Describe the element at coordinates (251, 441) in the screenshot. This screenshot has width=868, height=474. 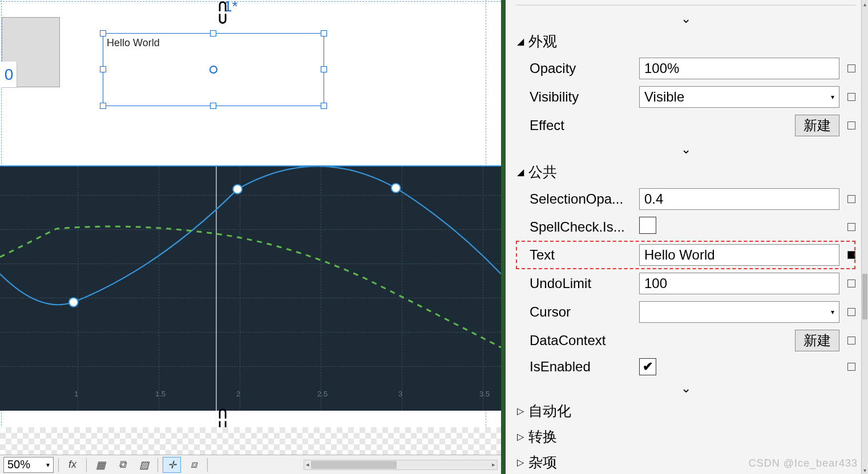
I see `transparency-checker` at that location.